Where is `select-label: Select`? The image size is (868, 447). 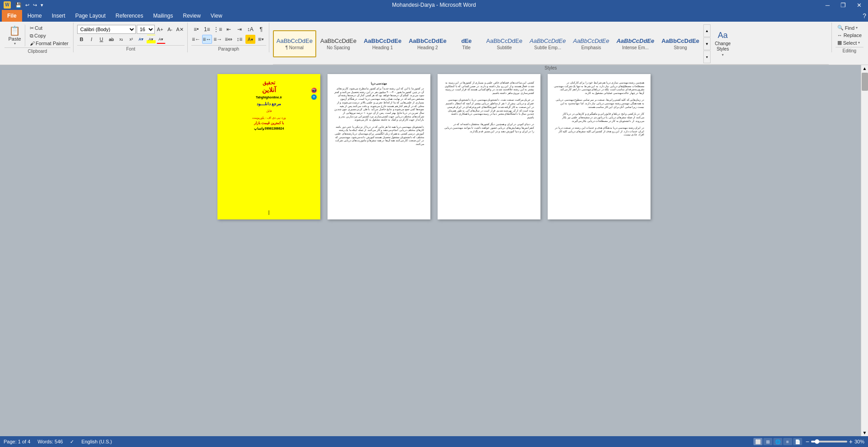 select-label: Select is located at coordinates (850, 43).